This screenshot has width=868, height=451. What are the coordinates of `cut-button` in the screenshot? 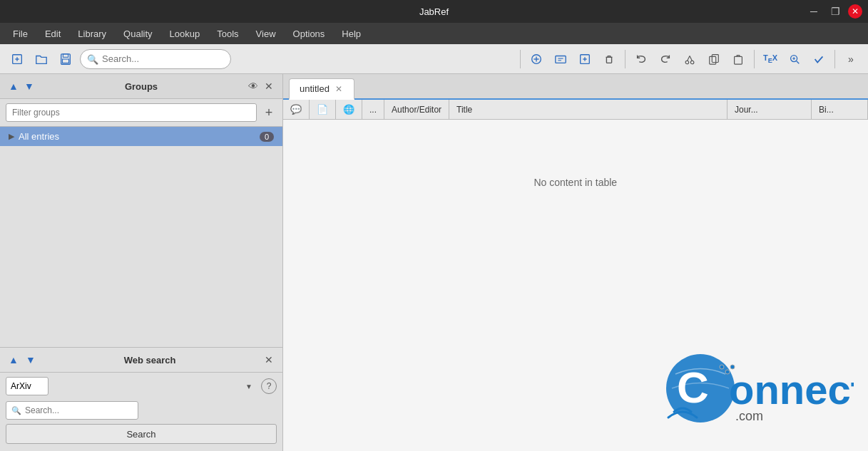 It's located at (690, 59).